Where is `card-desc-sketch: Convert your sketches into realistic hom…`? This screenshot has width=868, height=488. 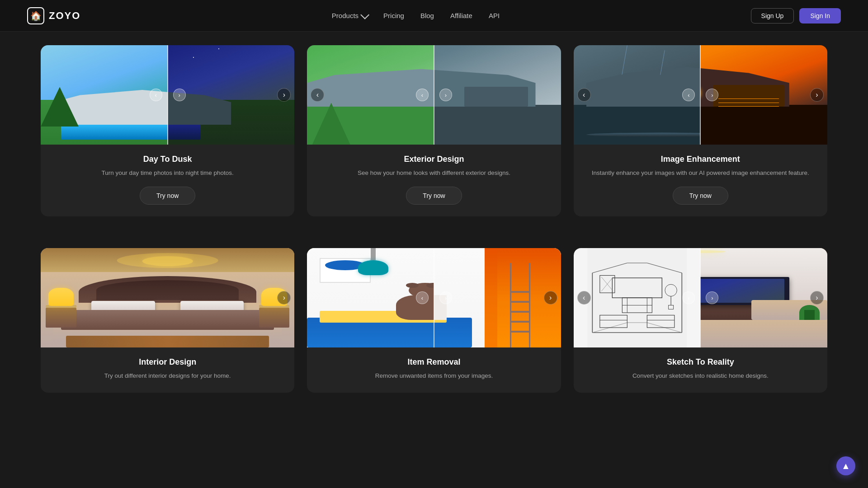 card-desc-sketch: Convert your sketches into realistic hom… is located at coordinates (701, 376).